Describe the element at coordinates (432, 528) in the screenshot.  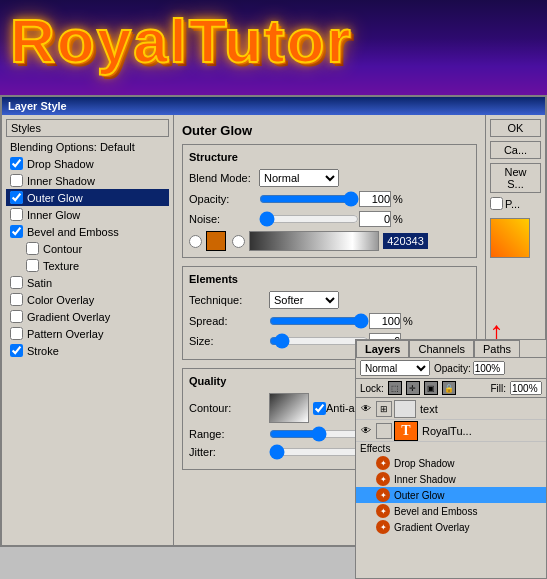
I see `gradient-overlay-effect-label: Gradient Overlay` at that location.